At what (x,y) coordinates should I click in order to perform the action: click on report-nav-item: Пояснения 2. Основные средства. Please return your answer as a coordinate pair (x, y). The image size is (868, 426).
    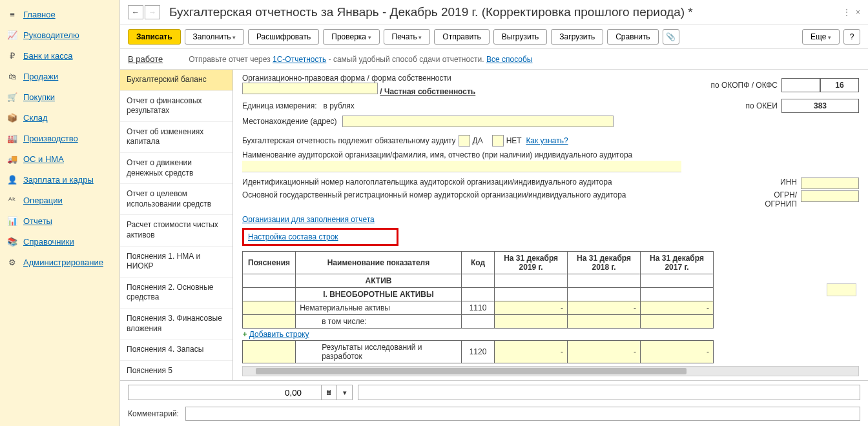
    Looking at the image, I should click on (176, 293).